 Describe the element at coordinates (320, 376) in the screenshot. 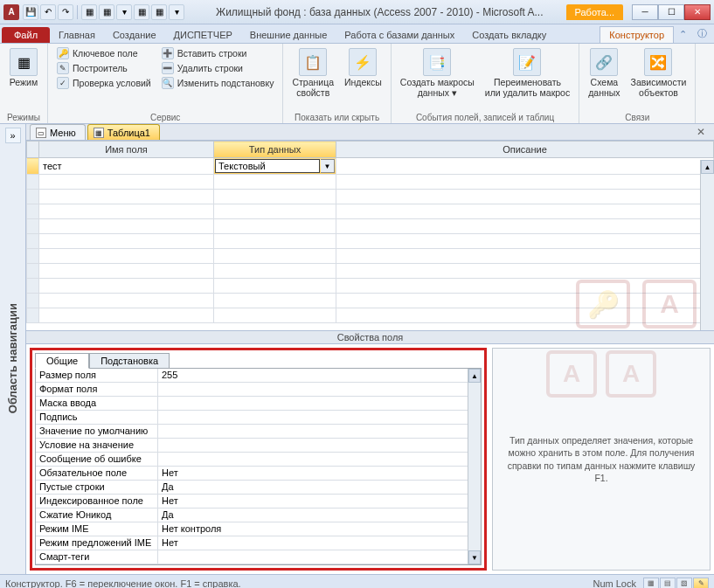

I see `property-value: 255` at that location.